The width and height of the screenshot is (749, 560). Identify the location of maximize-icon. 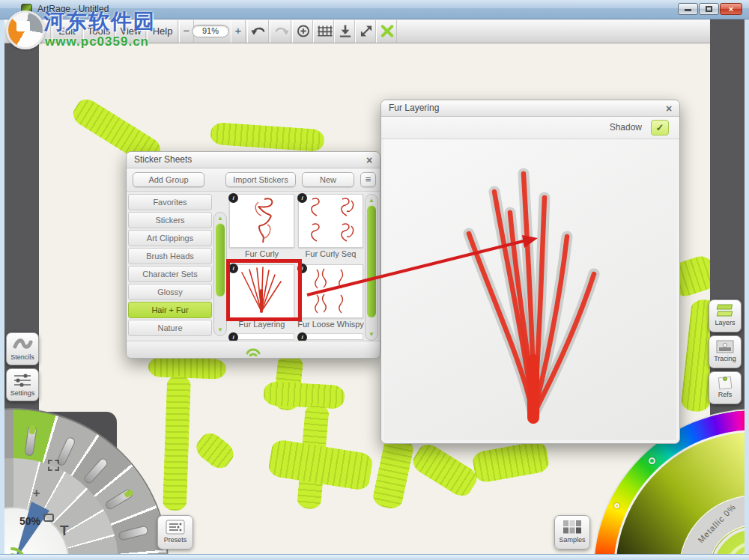
(709, 9).